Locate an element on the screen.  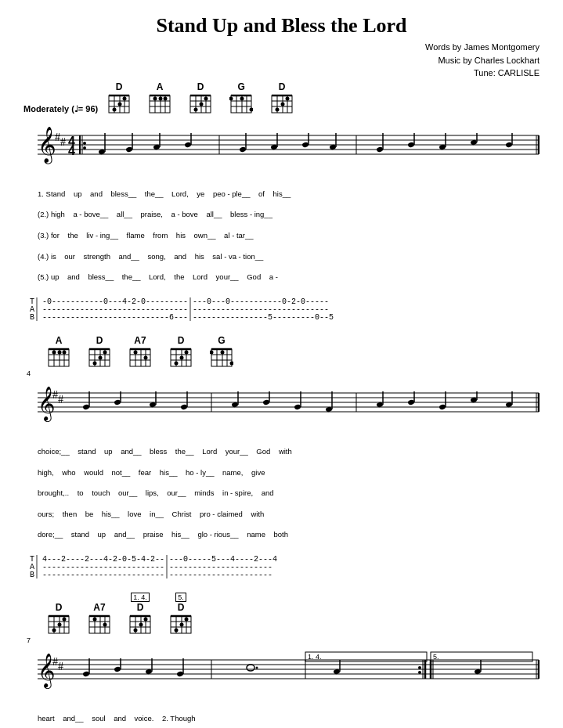
svg-text:--------------------------|---: --------------------------|-------------… is located at coordinates (157, 575).